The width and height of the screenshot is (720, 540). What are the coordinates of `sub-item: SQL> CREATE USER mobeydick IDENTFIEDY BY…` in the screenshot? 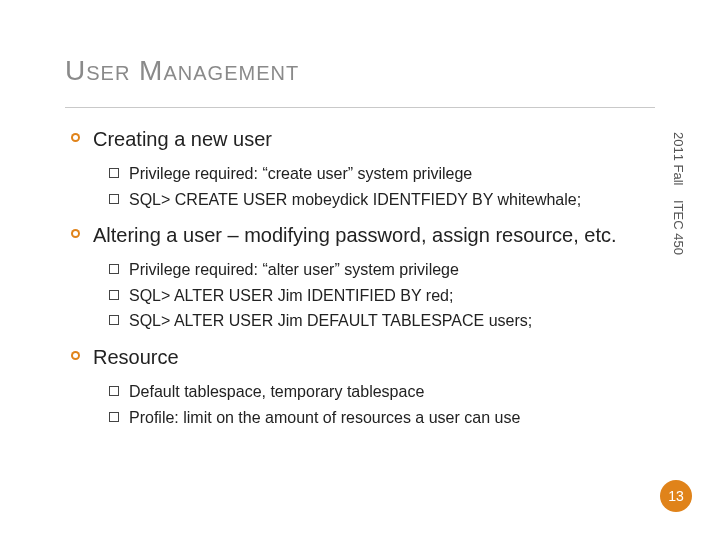 It's located at (382, 200).